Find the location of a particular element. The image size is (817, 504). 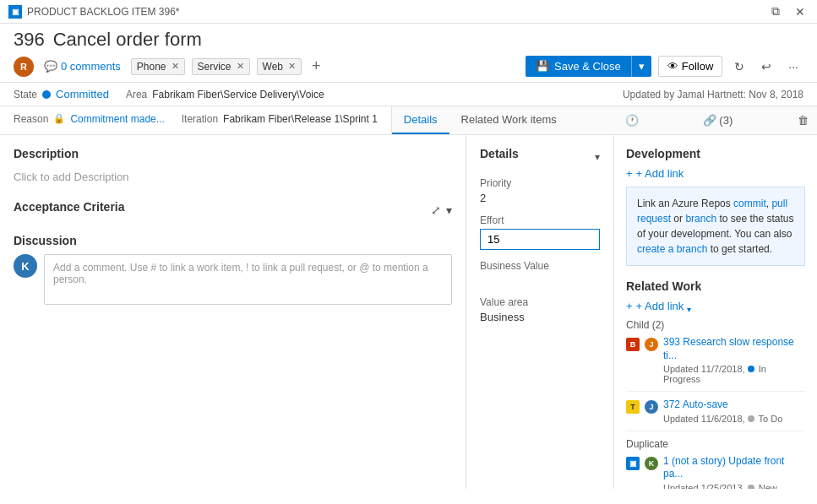

tag-phone: Phone ✕ is located at coordinates (158, 67).